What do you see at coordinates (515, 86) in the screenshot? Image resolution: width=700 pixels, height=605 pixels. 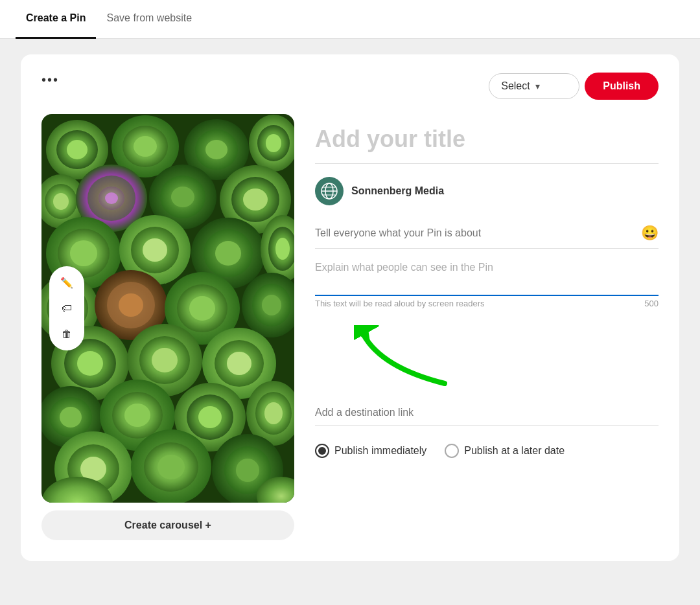 I see `select-label: Select` at bounding box center [515, 86].